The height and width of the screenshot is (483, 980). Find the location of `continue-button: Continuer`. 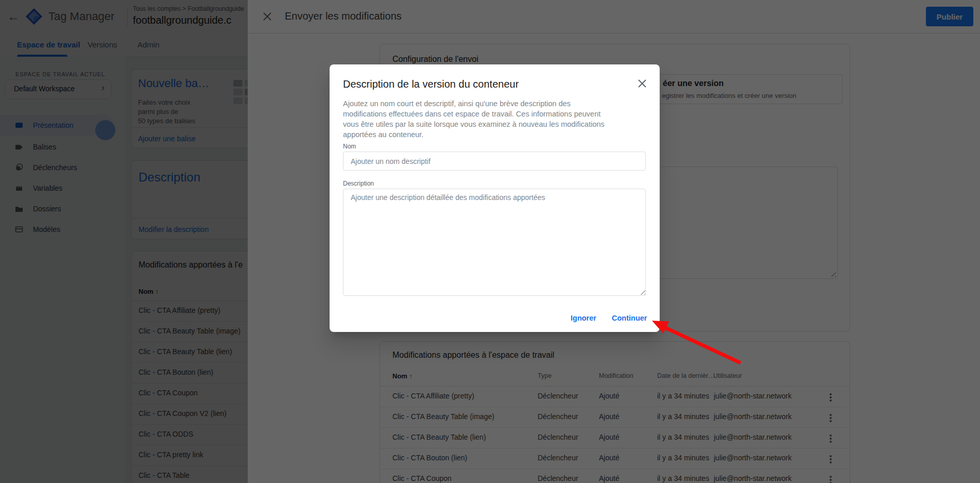

continue-button: Continuer is located at coordinates (629, 318).